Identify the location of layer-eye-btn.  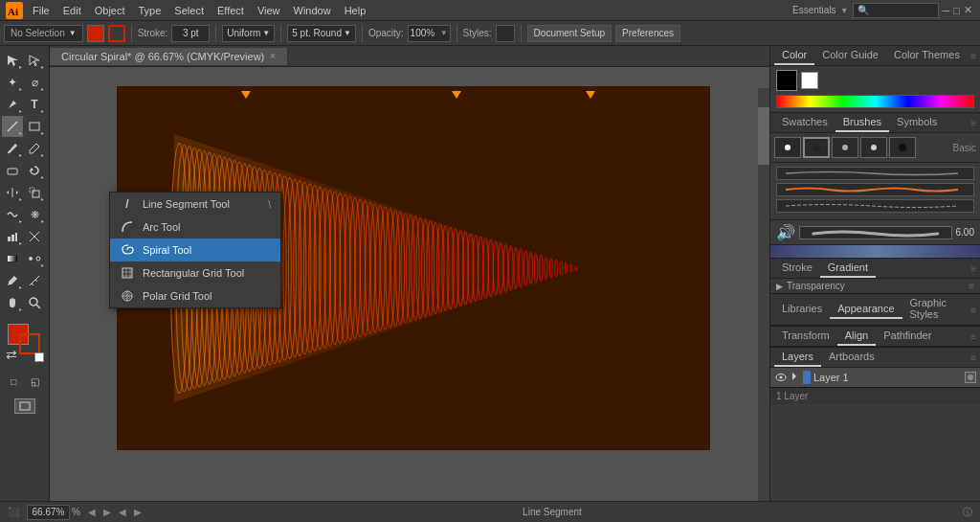
(781, 377).